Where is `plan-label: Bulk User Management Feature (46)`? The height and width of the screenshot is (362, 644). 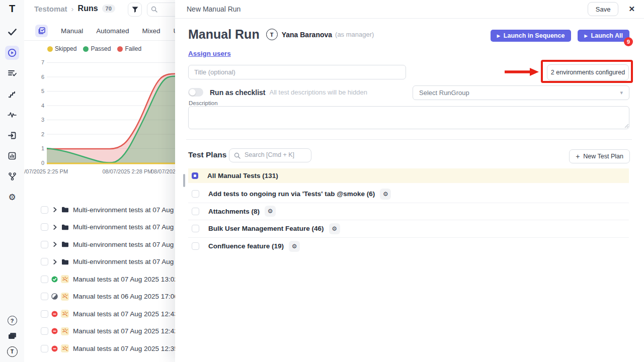
plan-label: Bulk User Management Feature (46) is located at coordinates (266, 228).